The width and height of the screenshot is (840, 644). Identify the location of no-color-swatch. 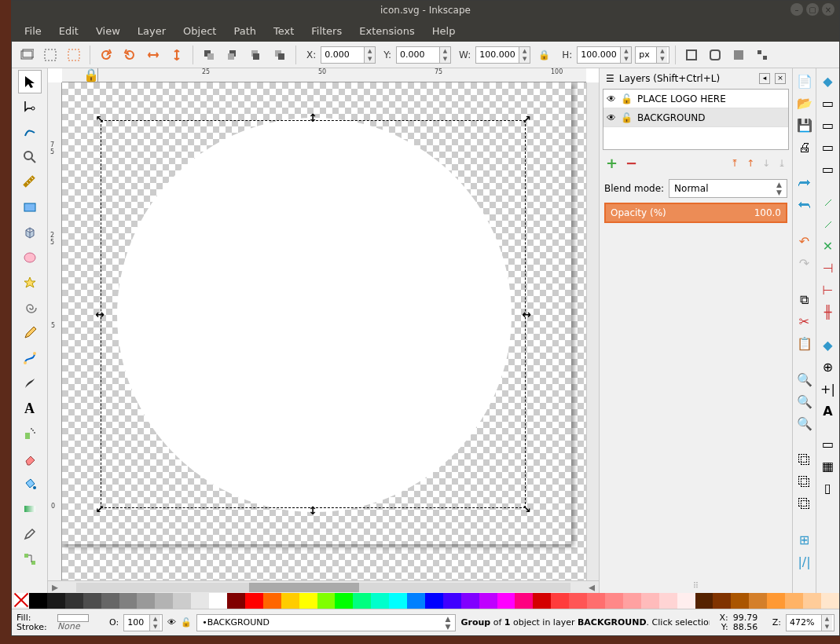
(21, 600).